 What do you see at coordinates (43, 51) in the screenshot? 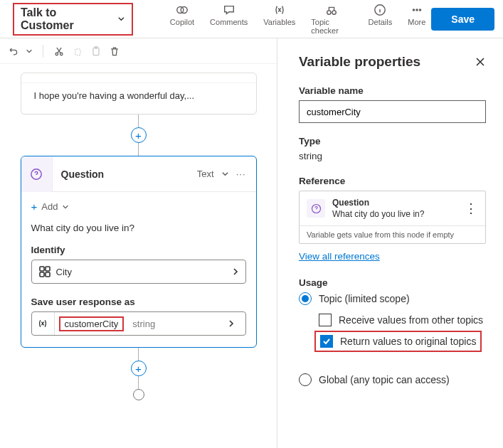
I see `separator` at bounding box center [43, 51].